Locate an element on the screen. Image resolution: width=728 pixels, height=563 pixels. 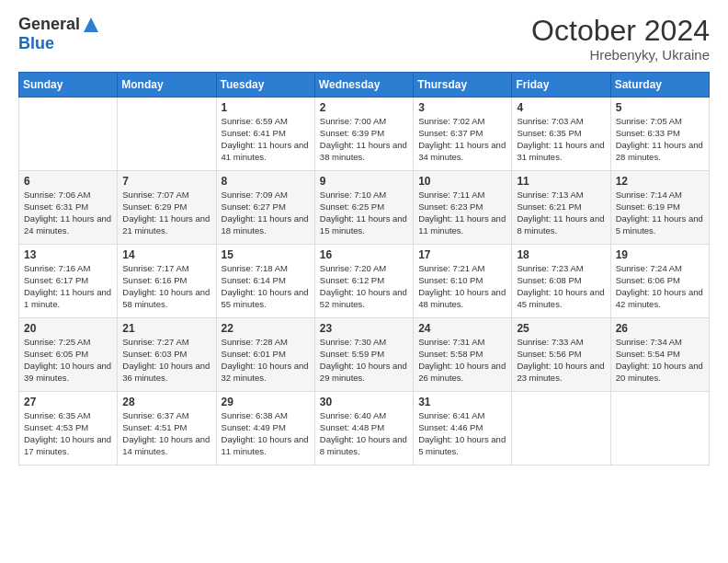
day-info: Sunrise: 7:14 AMSunset: 6:19 PMDaylight:… is located at coordinates (660, 213).